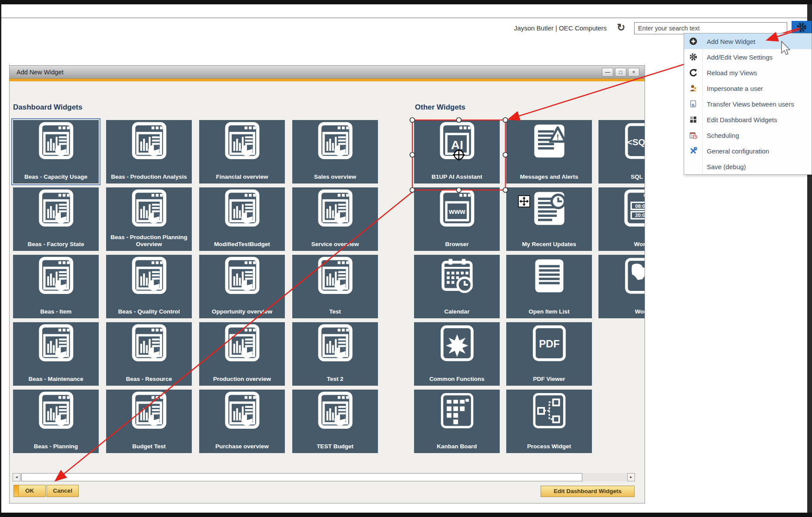  Describe the element at coordinates (327, 72) in the screenshot. I see `dialog-titlebar: Add New Widget` at that location.